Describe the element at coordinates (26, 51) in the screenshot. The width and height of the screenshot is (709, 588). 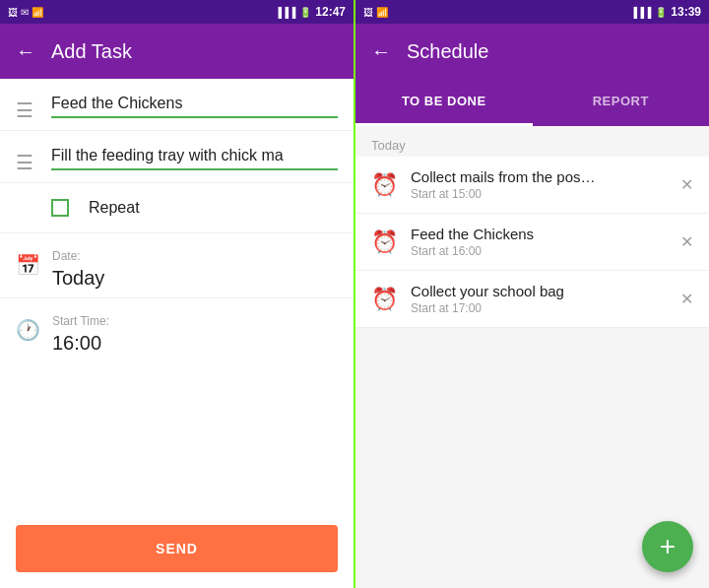
I see `back-button-left: ←` at that location.